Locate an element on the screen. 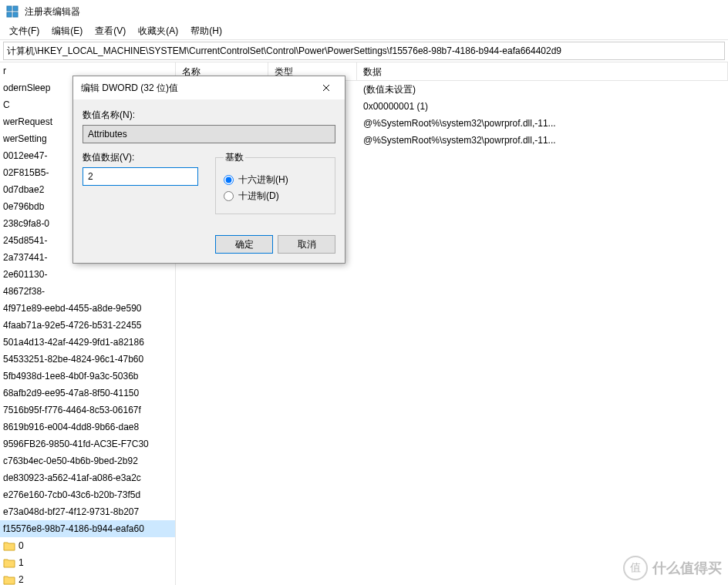 Image resolution: width=728 pixels, height=585 pixels. menubar: 文件(F) 编辑(E) 查看(V) 收藏夹(A) 帮助(H) is located at coordinates (364, 32).